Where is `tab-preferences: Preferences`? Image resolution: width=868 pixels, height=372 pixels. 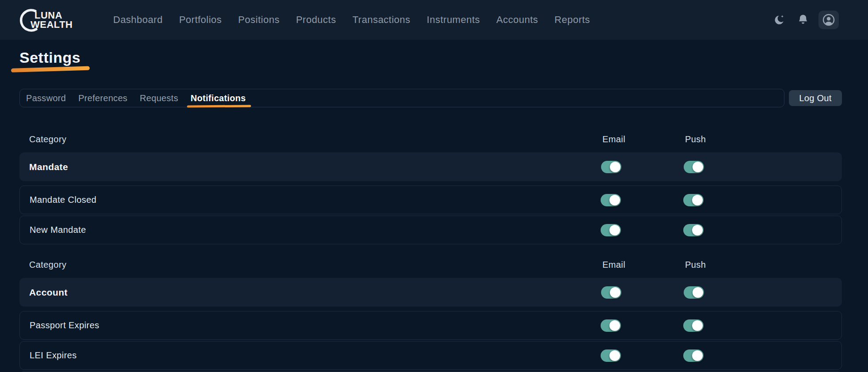
tab-preferences: Preferences is located at coordinates (103, 98).